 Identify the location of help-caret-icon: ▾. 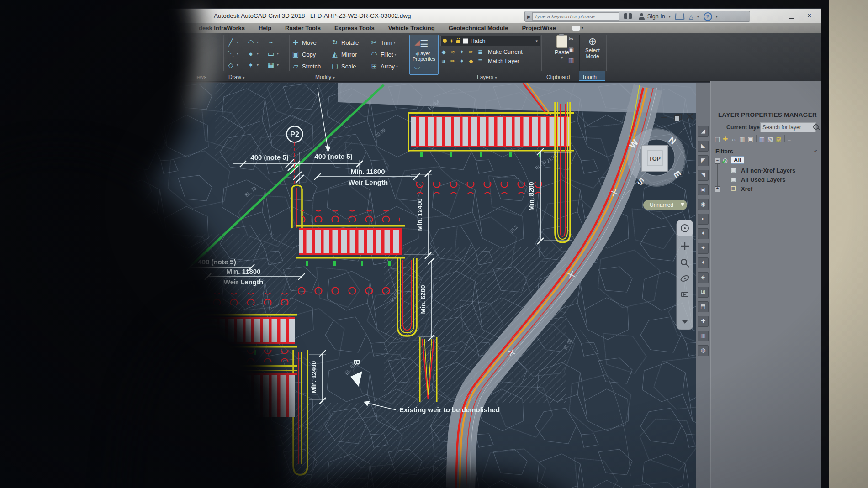
(717, 16).